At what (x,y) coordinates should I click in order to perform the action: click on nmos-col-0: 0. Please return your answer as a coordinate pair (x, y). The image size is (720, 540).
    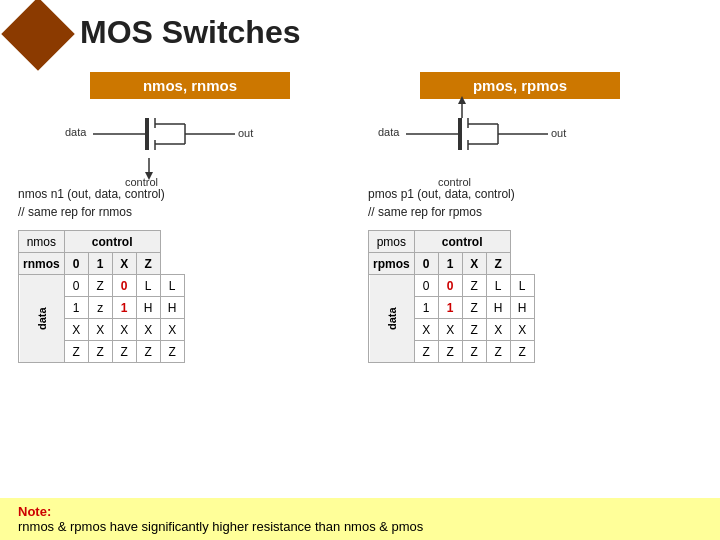
    Looking at the image, I should click on (76, 264).